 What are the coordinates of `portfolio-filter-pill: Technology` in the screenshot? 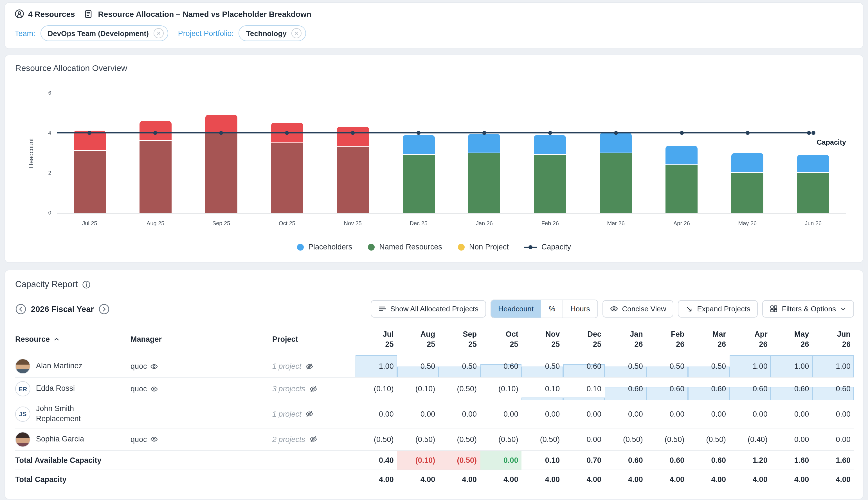 It's located at (272, 33).